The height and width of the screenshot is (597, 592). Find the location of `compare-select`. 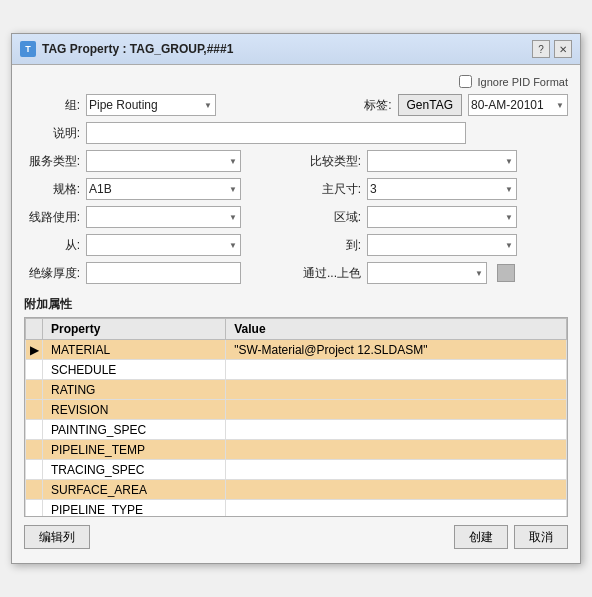

compare-select is located at coordinates (442, 161).